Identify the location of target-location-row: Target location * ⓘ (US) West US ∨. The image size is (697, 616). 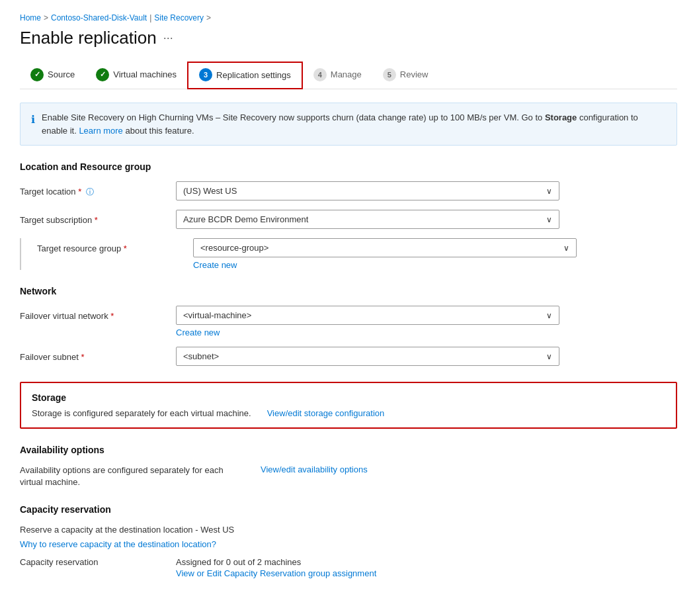
(348, 191).